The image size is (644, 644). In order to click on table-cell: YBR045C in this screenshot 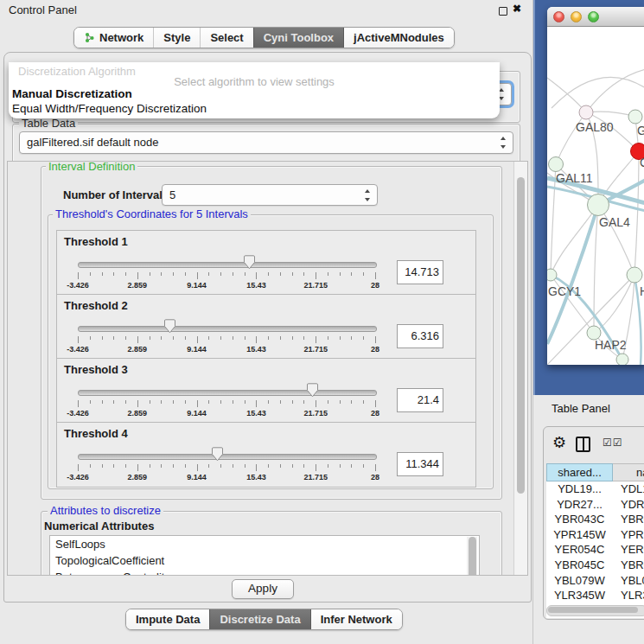, I will do `click(579, 565)`.